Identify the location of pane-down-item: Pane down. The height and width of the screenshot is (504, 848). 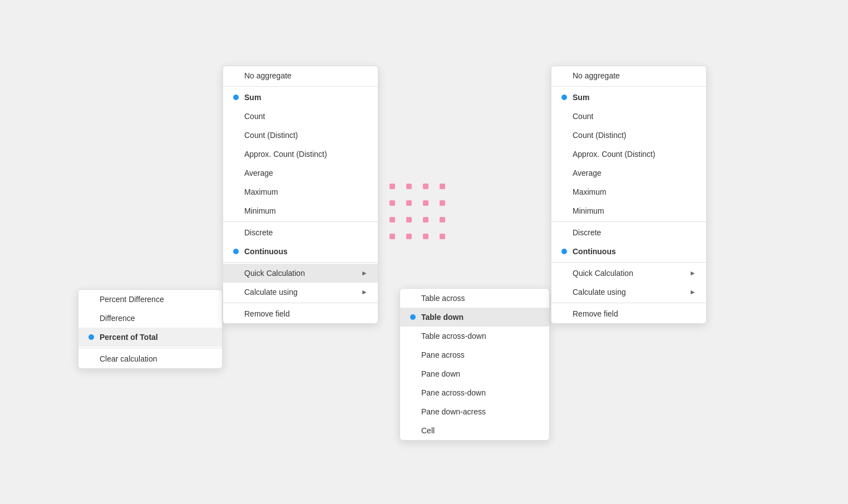
(475, 374).